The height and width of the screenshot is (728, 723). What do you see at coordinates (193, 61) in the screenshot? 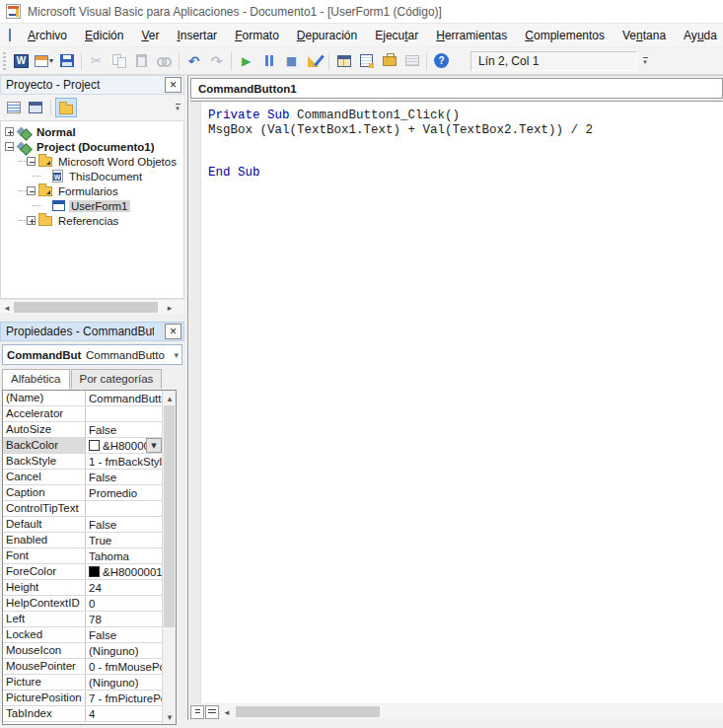
I see `undo-button` at bounding box center [193, 61].